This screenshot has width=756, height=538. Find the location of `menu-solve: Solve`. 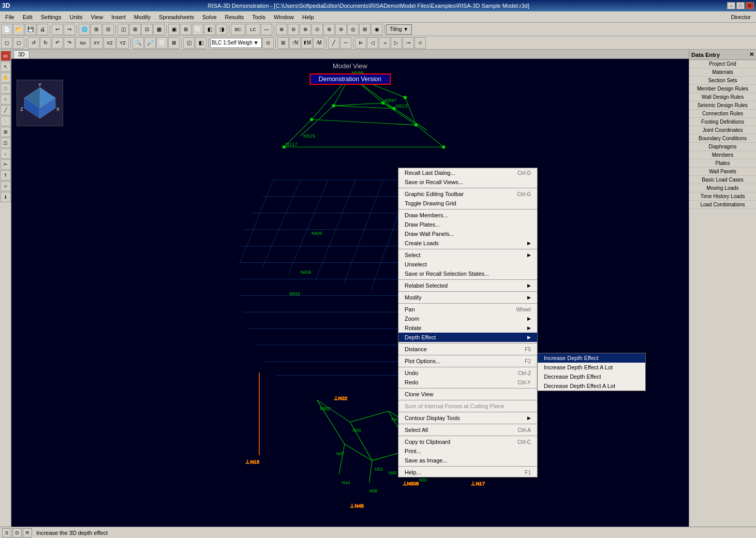

menu-solve: Solve is located at coordinates (210, 17).